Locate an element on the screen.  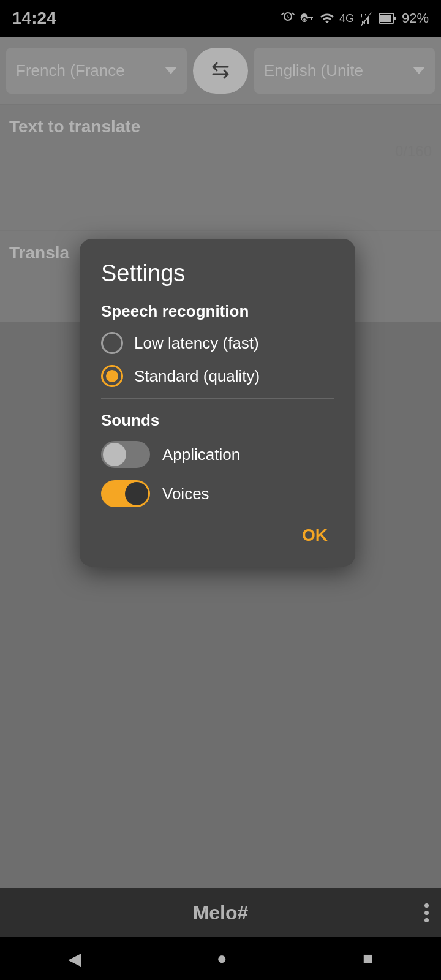
voices-toggle-option: Voices is located at coordinates (217, 494).